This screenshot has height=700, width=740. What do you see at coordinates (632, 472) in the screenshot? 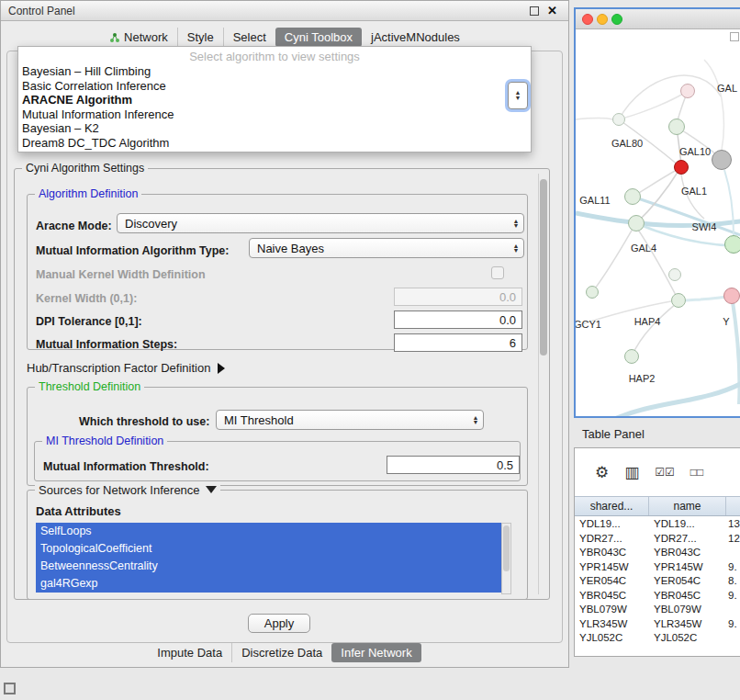
I see `columns-icon: ▥` at bounding box center [632, 472].